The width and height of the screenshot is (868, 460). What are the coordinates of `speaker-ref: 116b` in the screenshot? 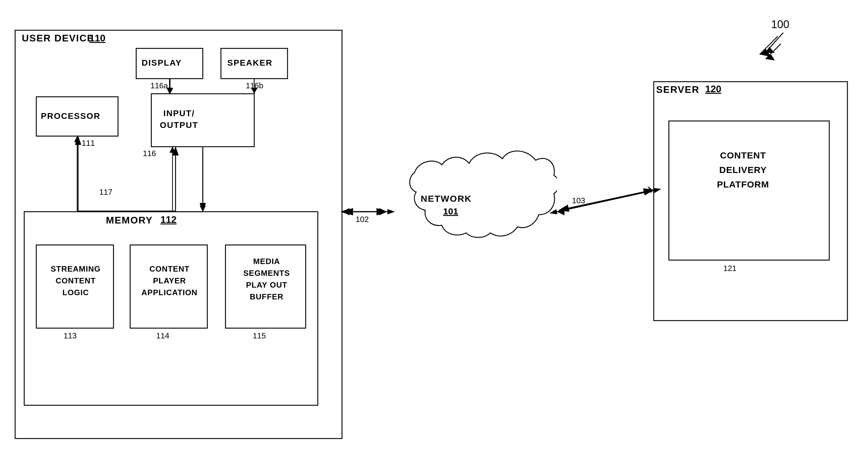 It's located at (254, 86).